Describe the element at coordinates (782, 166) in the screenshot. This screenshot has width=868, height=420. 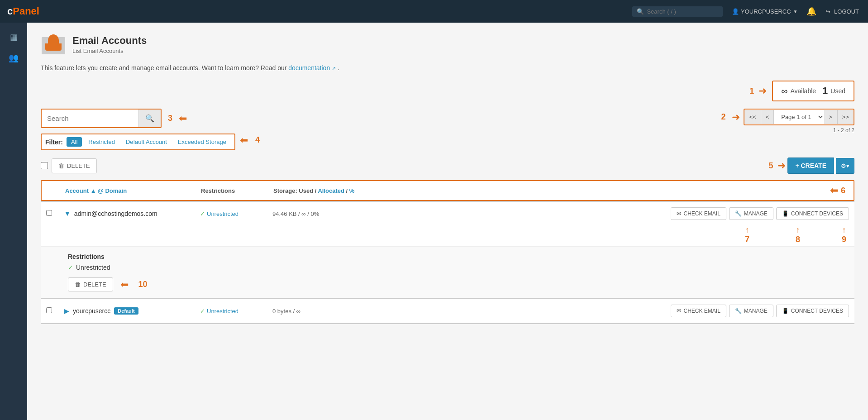
I see `arrow-right-icon-5: ➜` at that location.